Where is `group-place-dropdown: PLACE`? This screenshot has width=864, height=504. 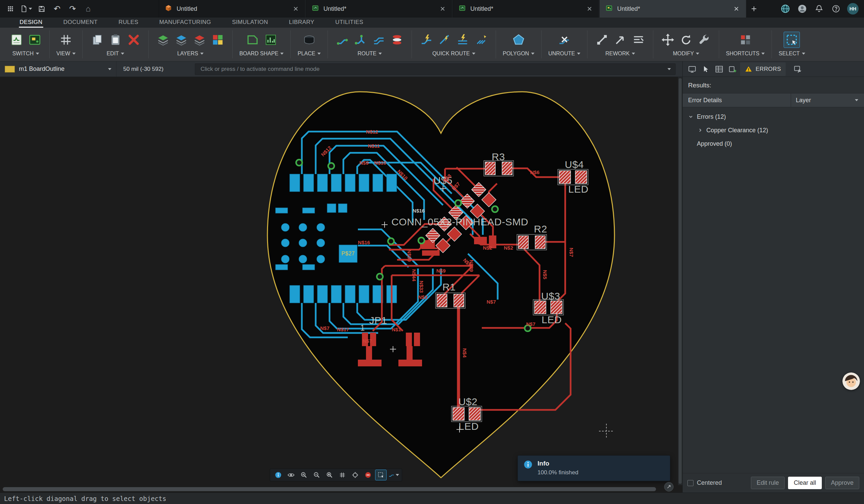
group-place-dropdown: PLACE is located at coordinates (309, 53).